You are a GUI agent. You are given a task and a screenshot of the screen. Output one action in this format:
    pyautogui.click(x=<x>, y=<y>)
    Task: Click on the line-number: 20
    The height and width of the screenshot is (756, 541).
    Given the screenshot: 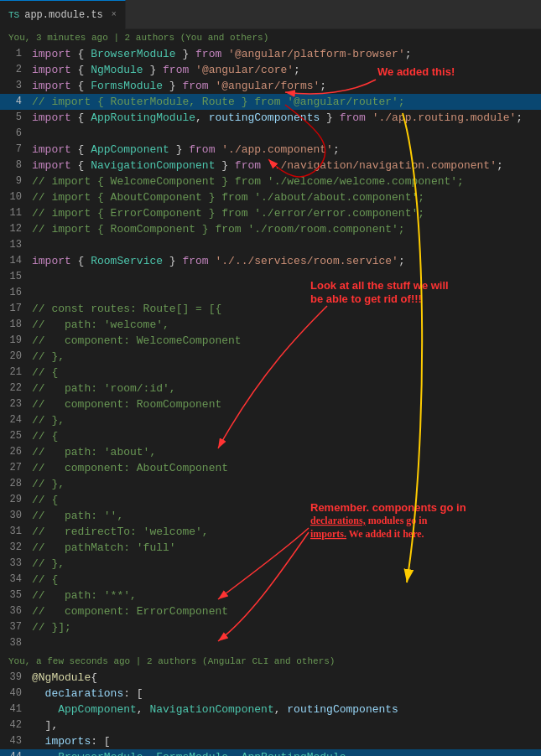 What is the action you would take?
    pyautogui.click(x=15, y=357)
    